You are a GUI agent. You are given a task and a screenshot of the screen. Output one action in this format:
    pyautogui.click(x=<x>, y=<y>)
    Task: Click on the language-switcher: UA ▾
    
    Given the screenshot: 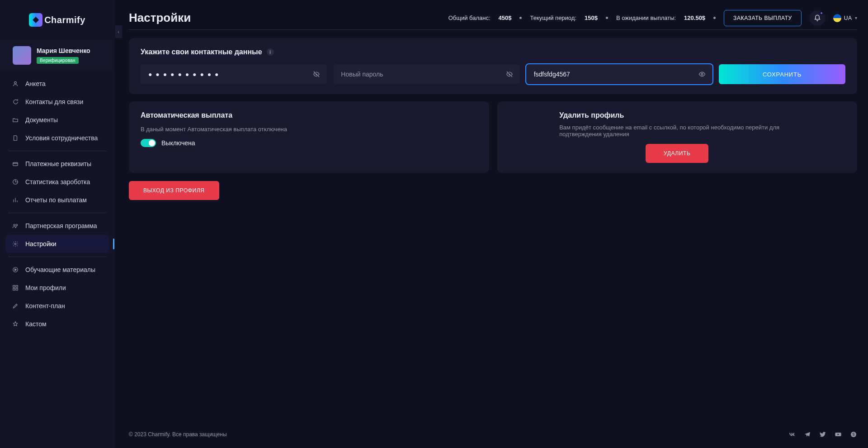 What is the action you would take?
    pyautogui.click(x=845, y=18)
    